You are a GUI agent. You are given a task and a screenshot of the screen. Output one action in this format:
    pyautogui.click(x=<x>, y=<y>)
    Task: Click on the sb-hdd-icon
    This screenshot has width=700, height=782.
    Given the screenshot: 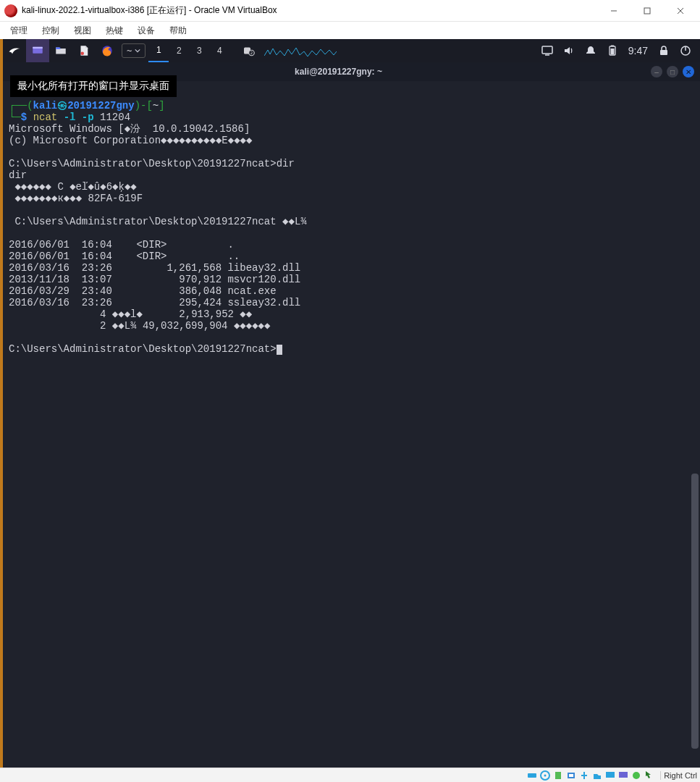 What is the action you would take?
    pyautogui.click(x=532, y=775)
    